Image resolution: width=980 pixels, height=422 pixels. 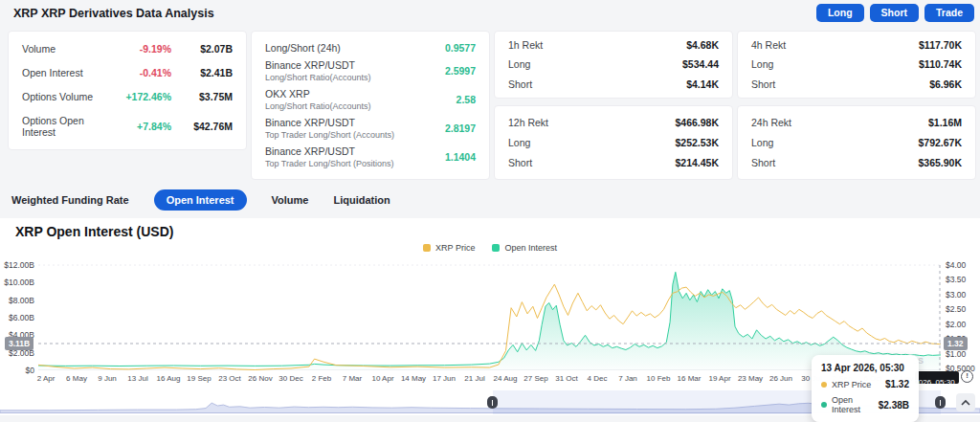 What do you see at coordinates (781, 379) in the screenshot?
I see `x-axis-tick: 26 Jun` at bounding box center [781, 379].